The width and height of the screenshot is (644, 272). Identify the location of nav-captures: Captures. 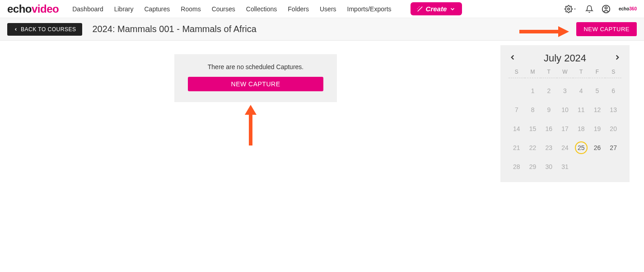
(157, 9).